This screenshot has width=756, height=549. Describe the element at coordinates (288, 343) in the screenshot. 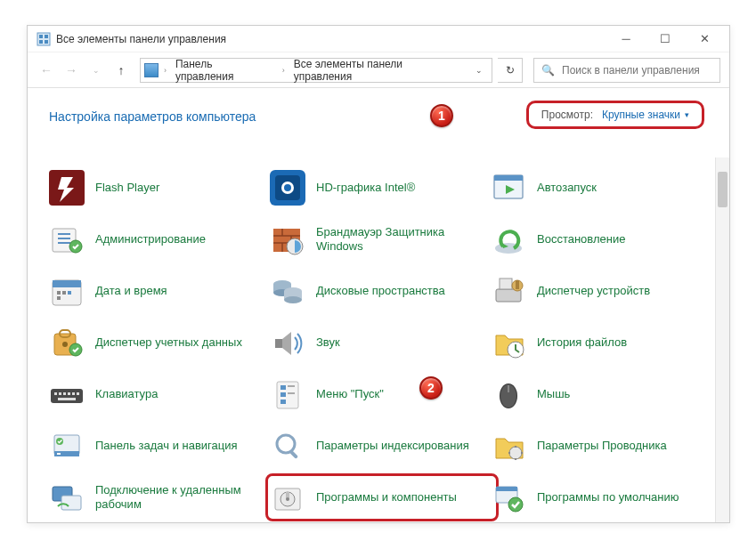

I see `sound-icon` at that location.